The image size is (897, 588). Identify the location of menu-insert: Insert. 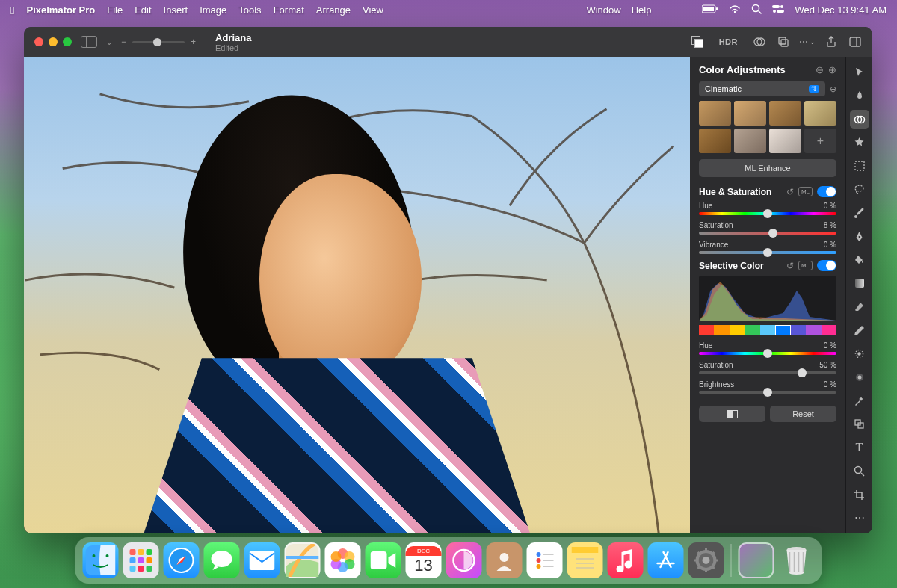
(176, 10).